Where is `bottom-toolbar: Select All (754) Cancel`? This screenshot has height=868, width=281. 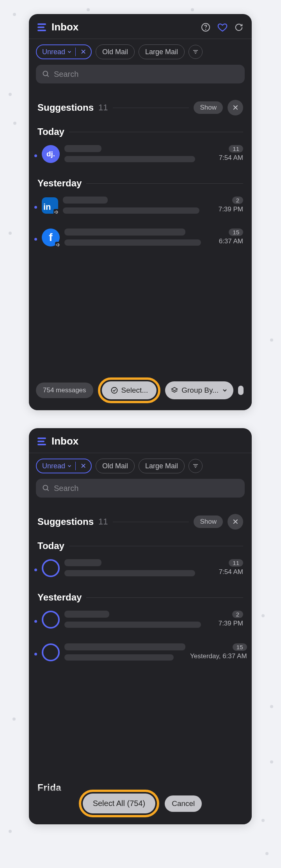
bottom-toolbar: Select All (754) Cancel is located at coordinates (140, 805).